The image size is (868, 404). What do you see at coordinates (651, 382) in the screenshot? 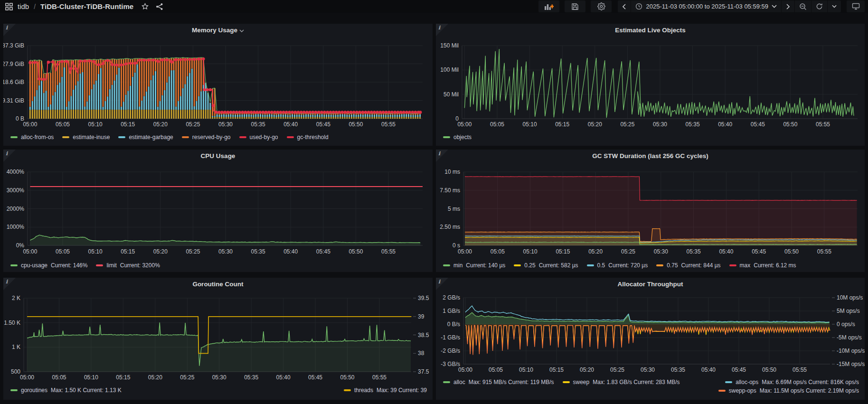
I see `panel-legend: allocMax: 915 MB/s Current: 119 MB/sswee…` at bounding box center [651, 382].